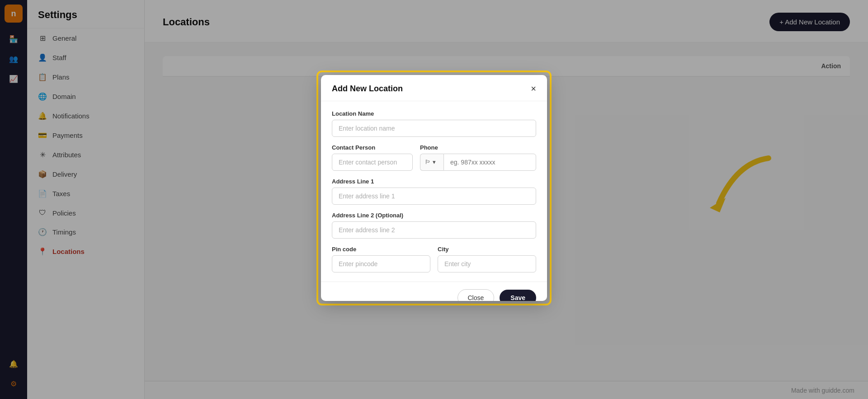 The image size is (868, 399). What do you see at coordinates (434, 259) in the screenshot?
I see `pincode-city-row: Pin code City` at bounding box center [434, 259].